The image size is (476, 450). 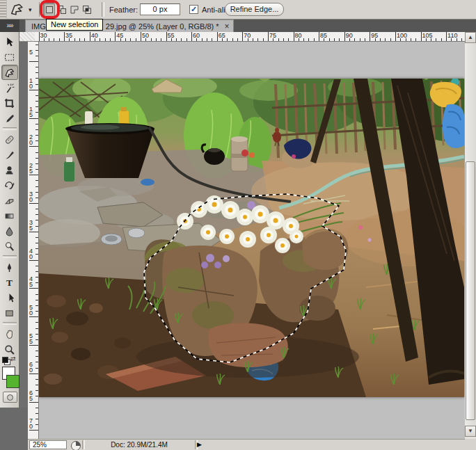 What do you see at coordinates (160, 10) in the screenshot?
I see `feather-input: 0 px` at bounding box center [160, 10].